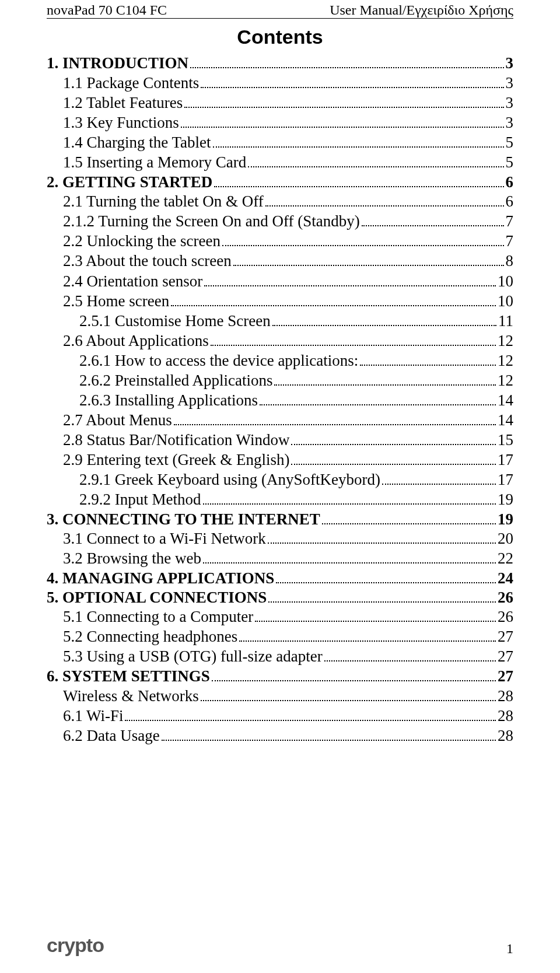 The height and width of the screenshot is (973, 560). I want to click on toc-entry: 2.9 Entering text (Greek & English)17, so click(288, 460).